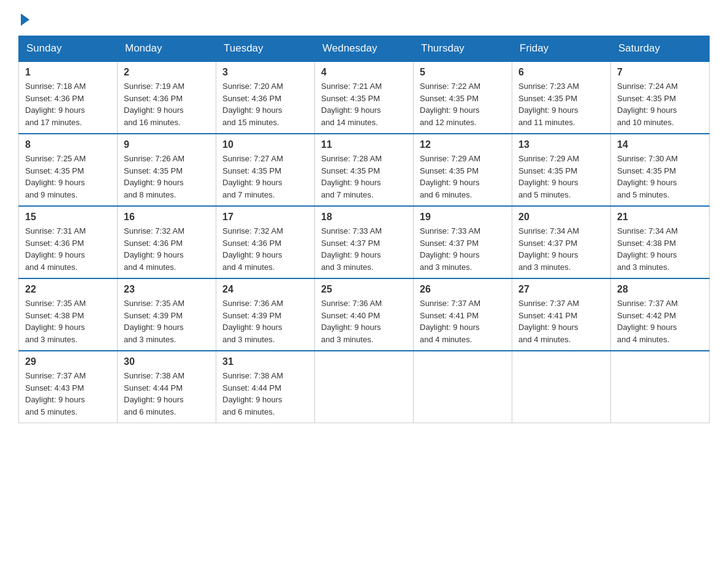  Describe the element at coordinates (364, 177) in the screenshot. I see `day-info: Sunrise: 7:28 AMSunset: 4:35 PMDaylight:…` at that location.